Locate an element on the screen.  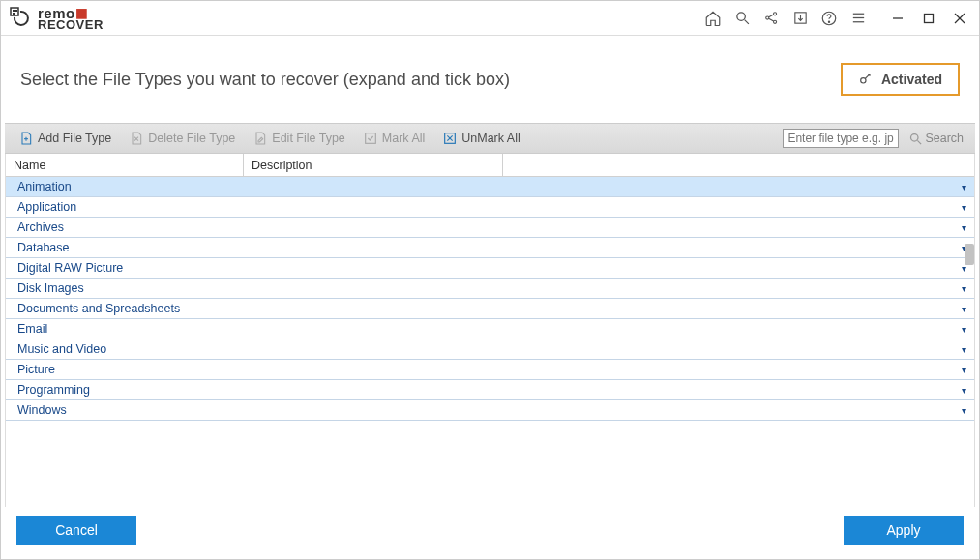
titlebar: remo■ RECOVER is located at coordinates (490, 18).